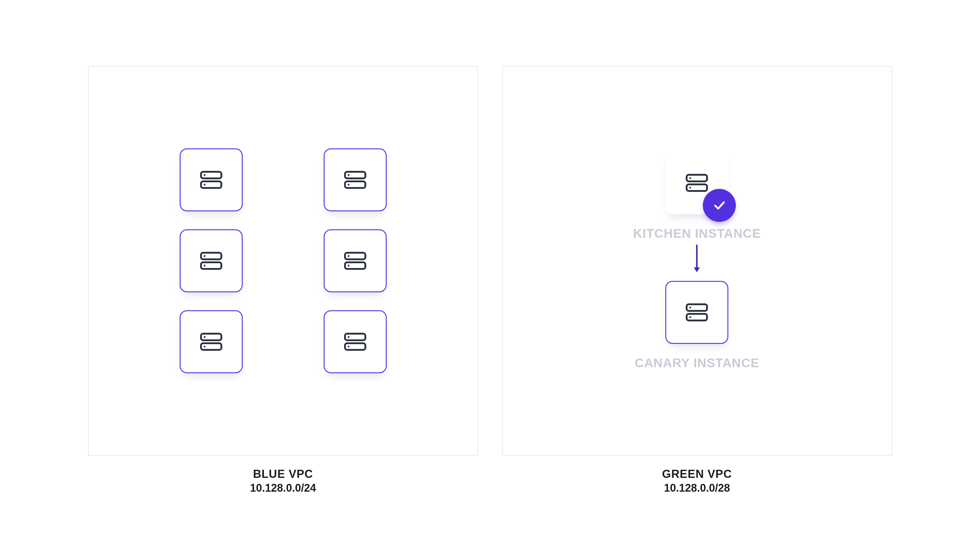 Image resolution: width=980 pixels, height=560 pixels. I want to click on arrow-down-icon, so click(697, 258).